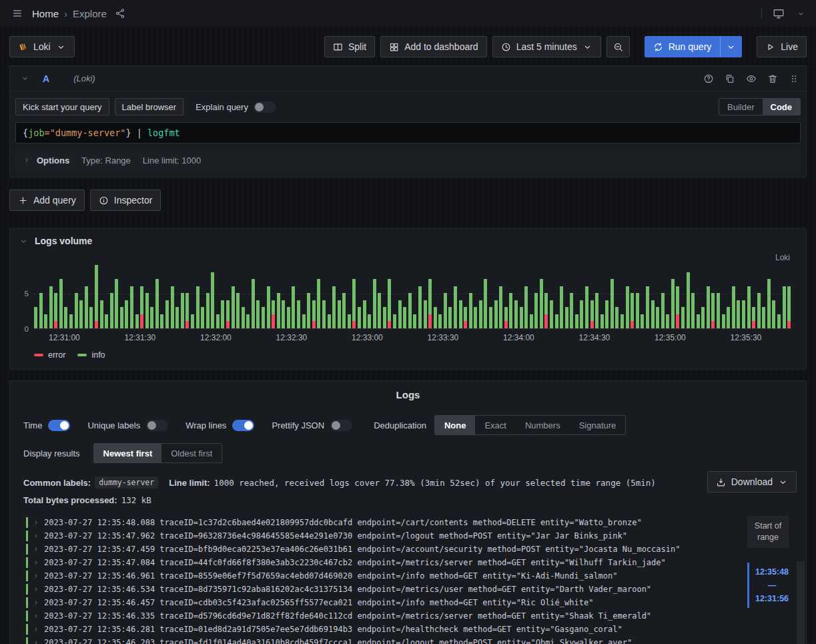 The width and height of the screenshot is (816, 644). Describe the element at coordinates (412, 339) in the screenshot. I see `x-axis: 12:31:0012:31:3012:32:0012:32:3012:33:00…` at that location.